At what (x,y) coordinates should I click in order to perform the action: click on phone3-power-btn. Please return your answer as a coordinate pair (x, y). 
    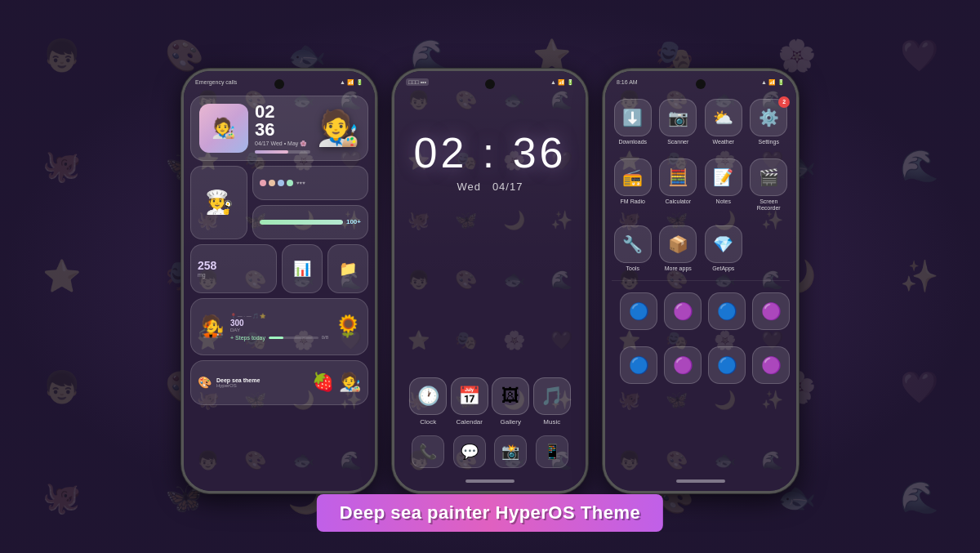
    Looking at the image, I should click on (797, 190).